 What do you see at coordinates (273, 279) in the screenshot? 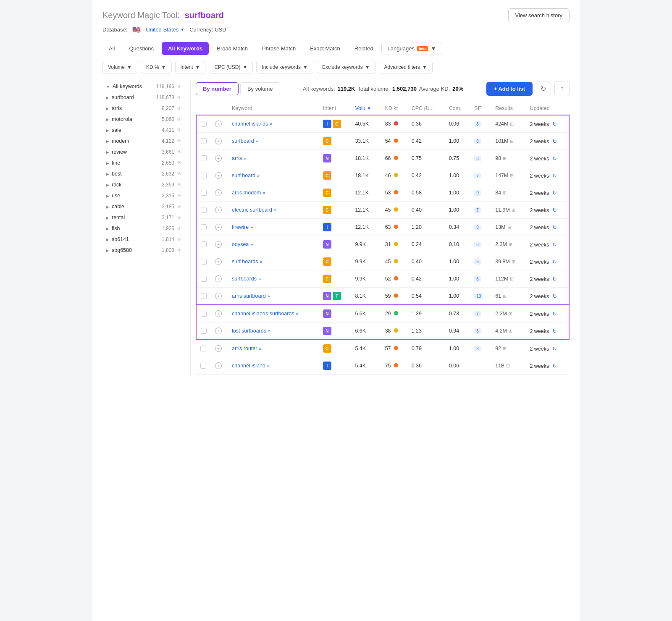
I see `keyword-link: surfboards »` at bounding box center [273, 279].